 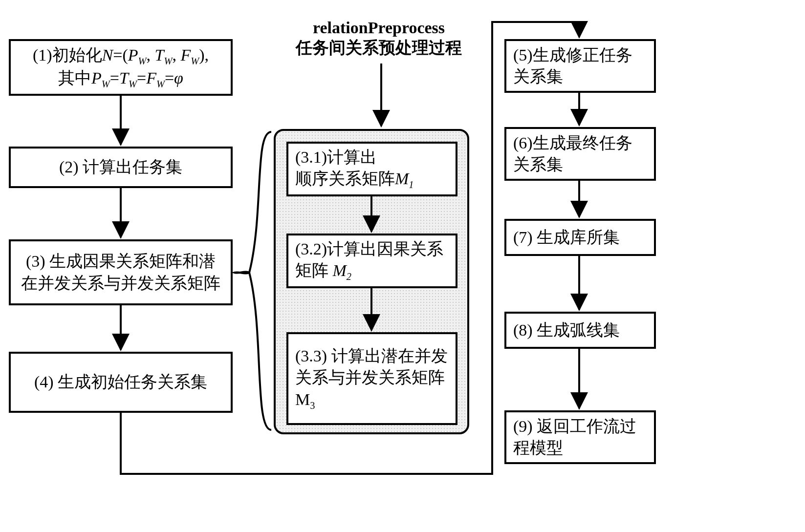 What do you see at coordinates (121, 67) in the screenshot?
I see `node-1-initialize-N: (1)初始化N=(PW, TW, FW),其中PW=TW=FW=φ` at bounding box center [121, 67].